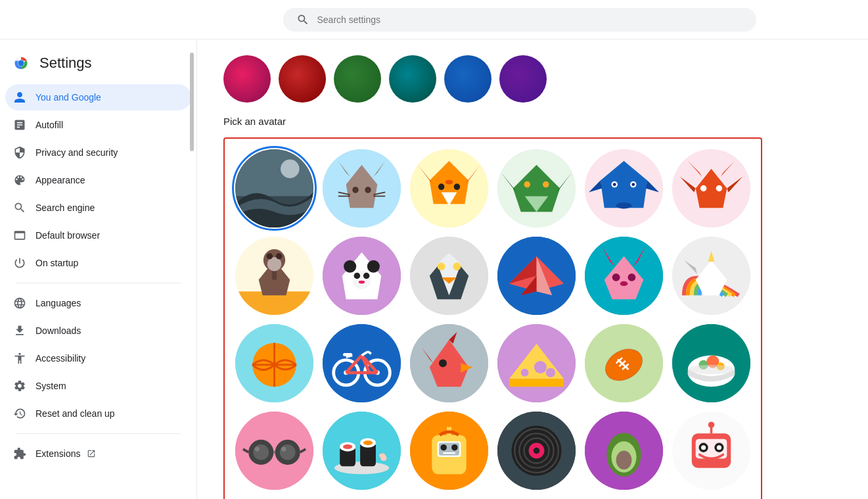 This screenshot has height=499, width=868. Describe the element at coordinates (58, 331) in the screenshot. I see `sidebar-item-downloads-label: Downloads` at that location.